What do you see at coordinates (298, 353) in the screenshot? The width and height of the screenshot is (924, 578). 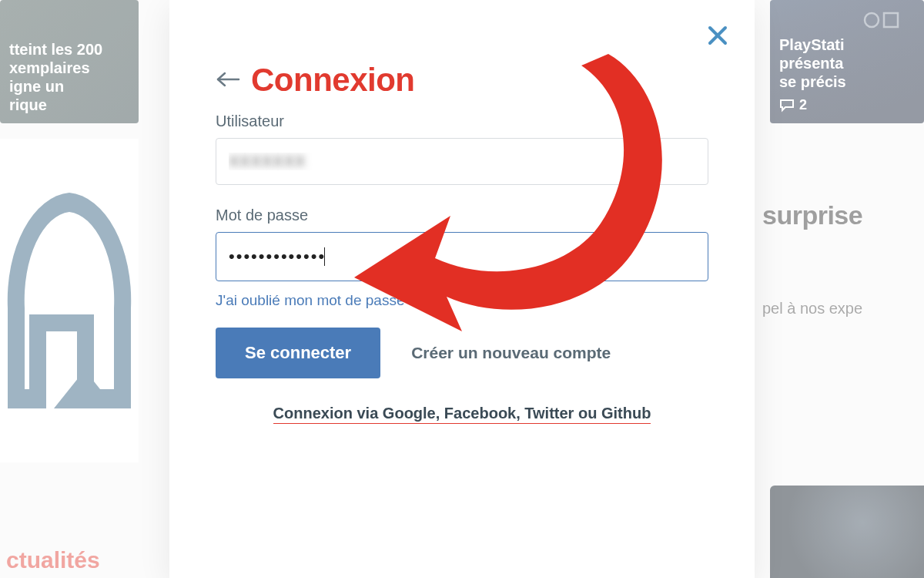 I see `login-button: Se connecter` at bounding box center [298, 353].